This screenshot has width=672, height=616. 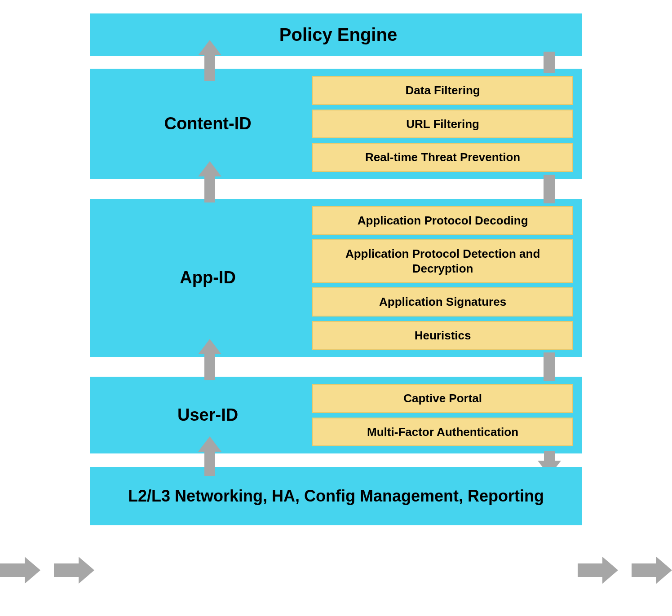 I want to click on gap-user-base, so click(x=336, y=460).